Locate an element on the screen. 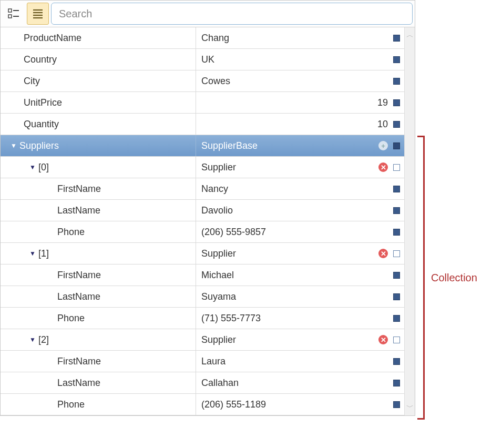  property-value: Laura is located at coordinates (294, 362).